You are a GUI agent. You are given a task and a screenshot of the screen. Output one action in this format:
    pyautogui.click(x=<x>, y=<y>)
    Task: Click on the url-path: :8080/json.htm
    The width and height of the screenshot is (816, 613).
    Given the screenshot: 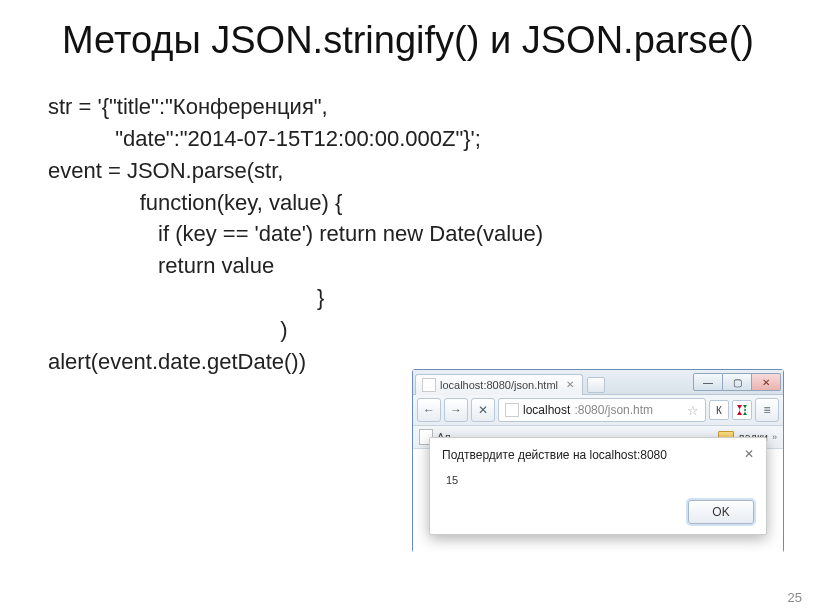 What is the action you would take?
    pyautogui.click(x=614, y=410)
    